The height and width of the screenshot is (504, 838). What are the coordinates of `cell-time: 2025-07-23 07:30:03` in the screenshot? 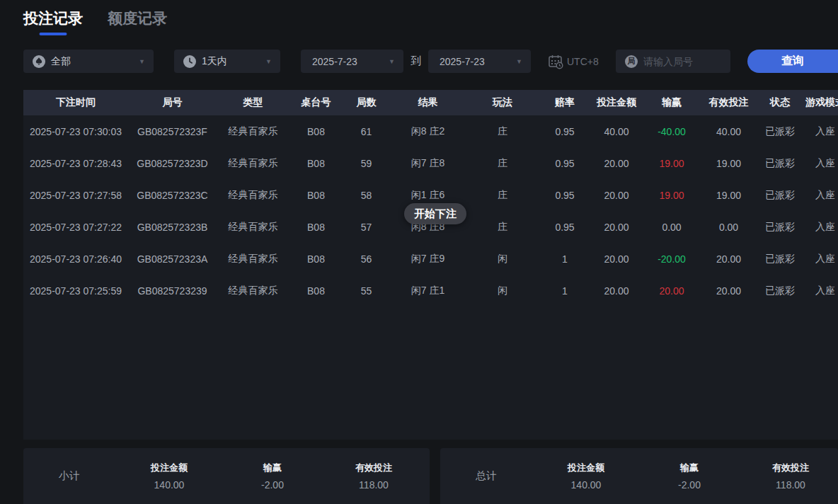 It's located at (76, 132).